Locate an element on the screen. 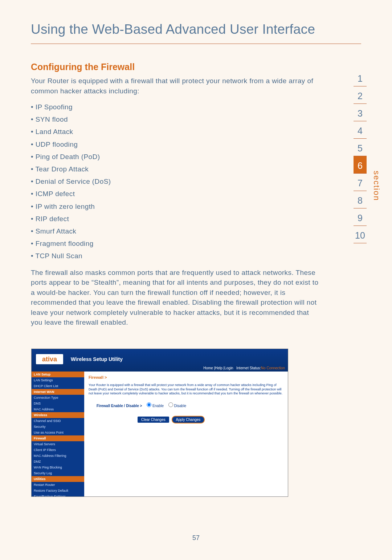  breadcrumb: Firewall > is located at coordinates (186, 377).